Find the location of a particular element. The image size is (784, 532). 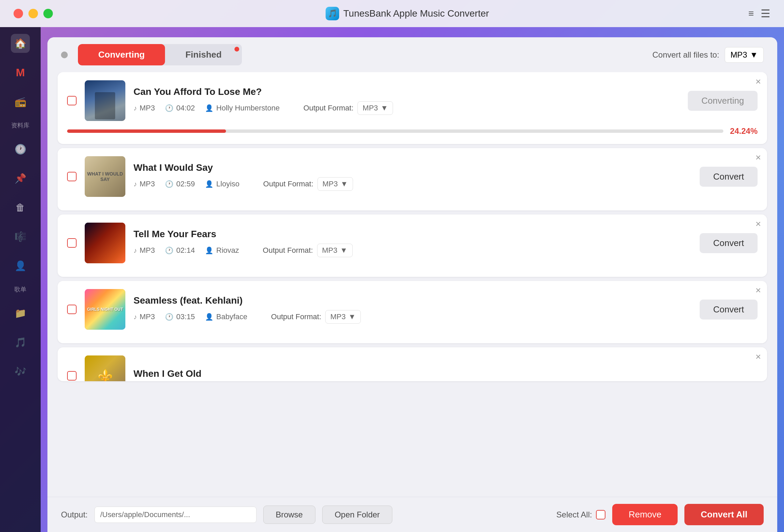

open-folder-button: Open Folder is located at coordinates (357, 515).